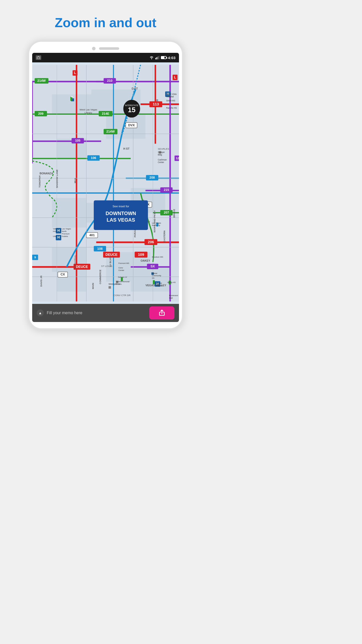 This screenshot has width=362, height=644. I want to click on share-button, so click(162, 313).